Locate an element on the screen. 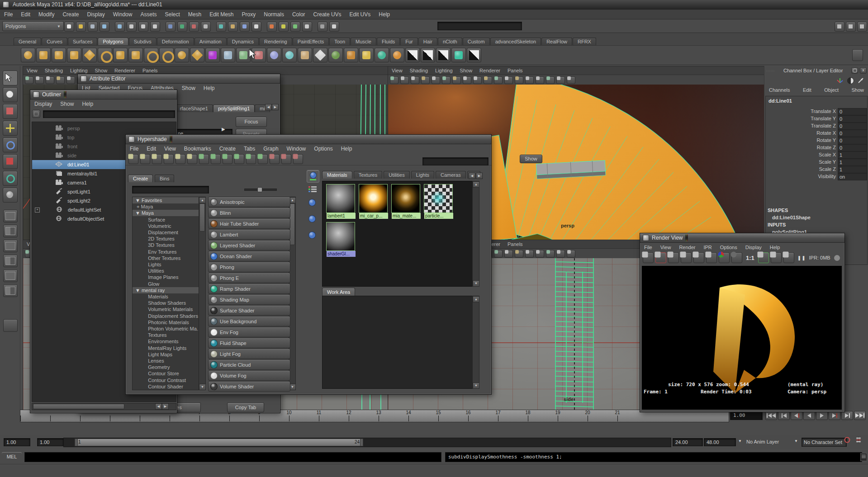  shelf-tab-rendering: Rendering is located at coordinates (276, 42).